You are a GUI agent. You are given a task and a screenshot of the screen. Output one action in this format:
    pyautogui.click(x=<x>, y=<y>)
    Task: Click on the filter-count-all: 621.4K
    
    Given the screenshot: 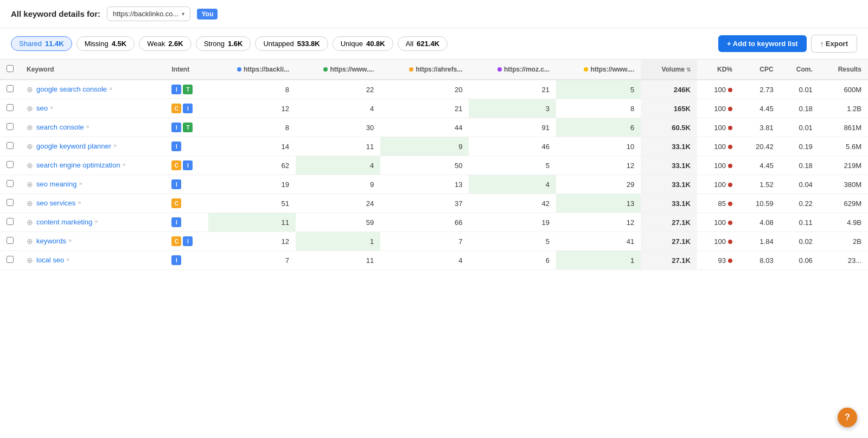 What is the action you would take?
    pyautogui.click(x=428, y=43)
    